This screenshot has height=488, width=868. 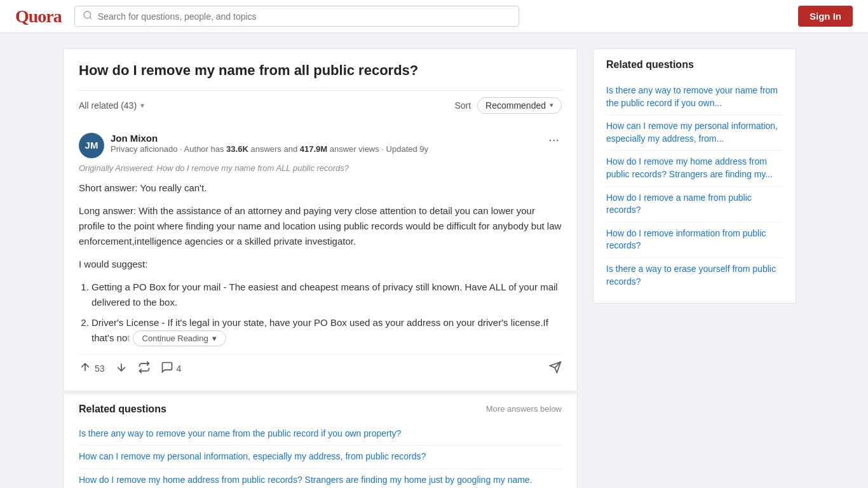 I want to click on avatar: JM, so click(x=92, y=146).